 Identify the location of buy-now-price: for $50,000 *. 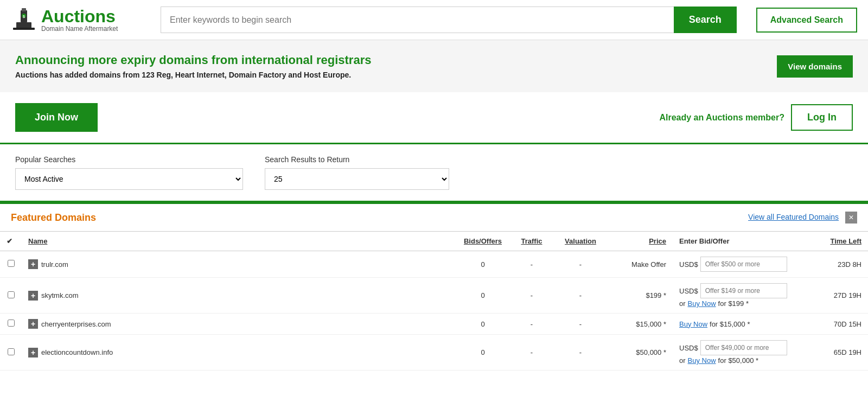
(738, 360).